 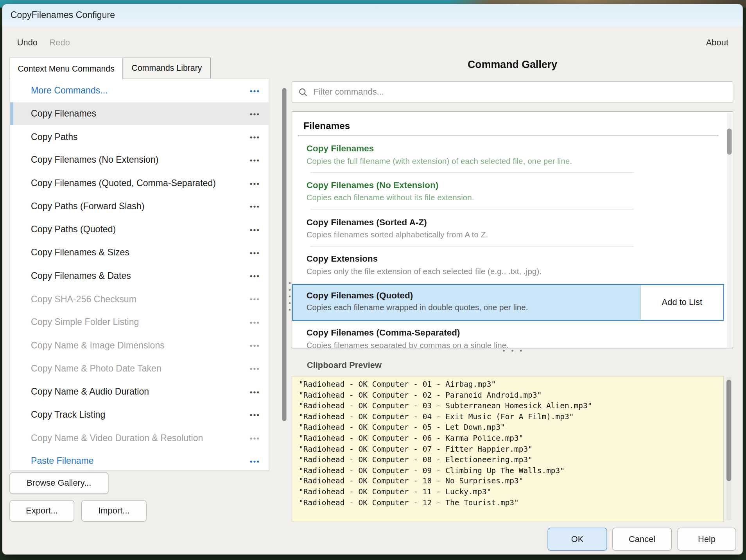 What do you see at coordinates (511, 481) in the screenshot?
I see `clipboard-line: "Radiohead - OK Computer - 10 - No Surpr…` at bounding box center [511, 481].